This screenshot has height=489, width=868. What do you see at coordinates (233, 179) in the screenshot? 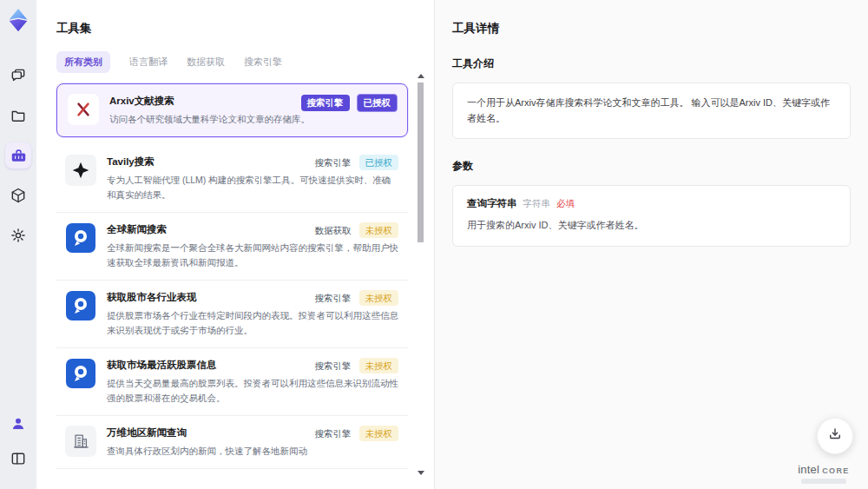
I see `tool-card-1: Tavily搜索专为人工智能代理 (LLM) 构建的搜索引擎工具。可快速提供实时…` at bounding box center [233, 179].